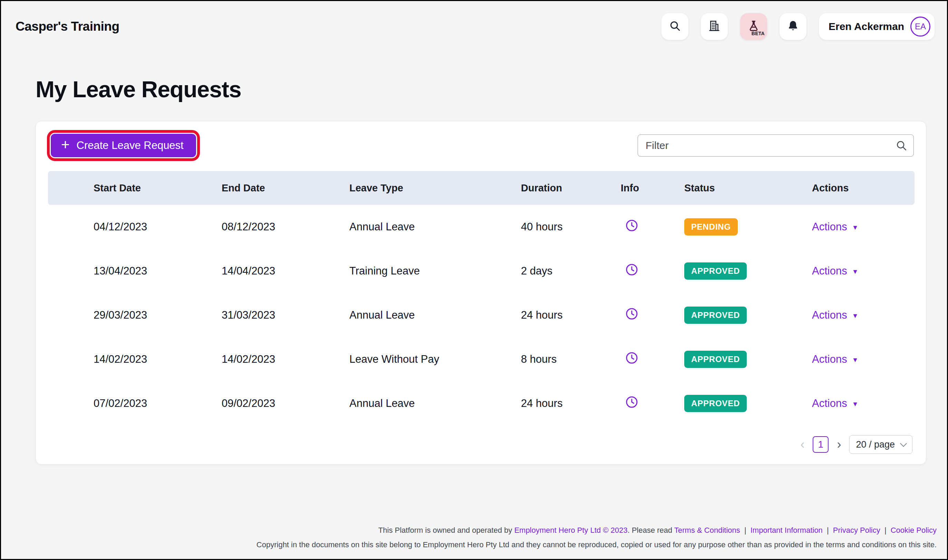 This screenshot has height=560, width=948. I want to click on footer-text: . Please read, so click(650, 530).